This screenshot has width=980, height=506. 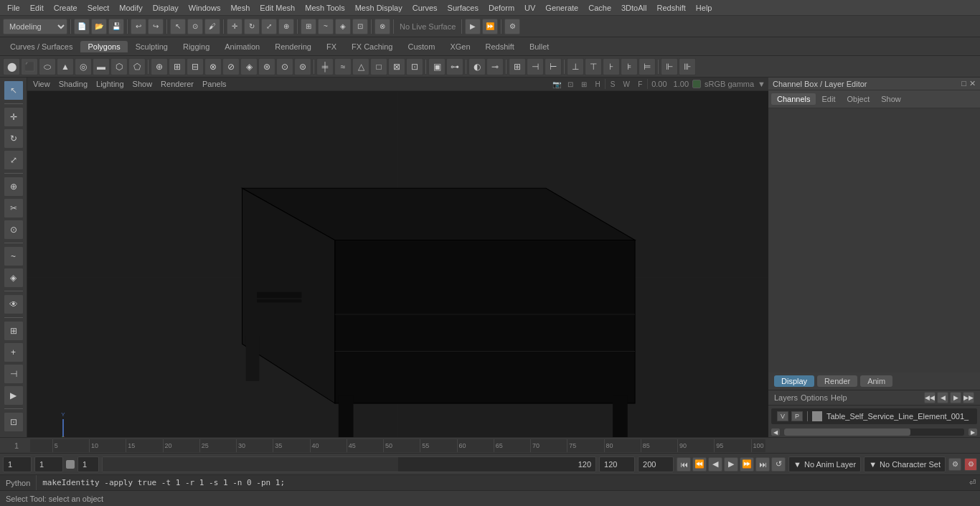 I want to click on paint-btn: 🖌, so click(x=212, y=27).